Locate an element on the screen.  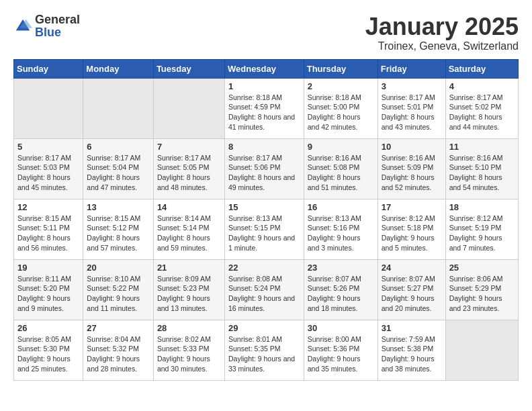
calendar-cell: 20Sunrise: 8:10 AMSunset: 5:22 PMDayligh… is located at coordinates (118, 289).